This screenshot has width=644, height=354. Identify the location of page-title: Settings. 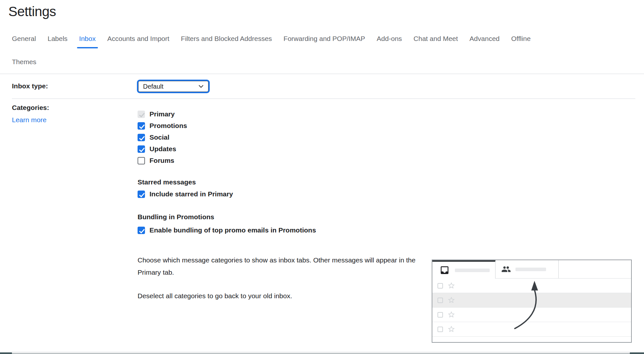
(32, 12).